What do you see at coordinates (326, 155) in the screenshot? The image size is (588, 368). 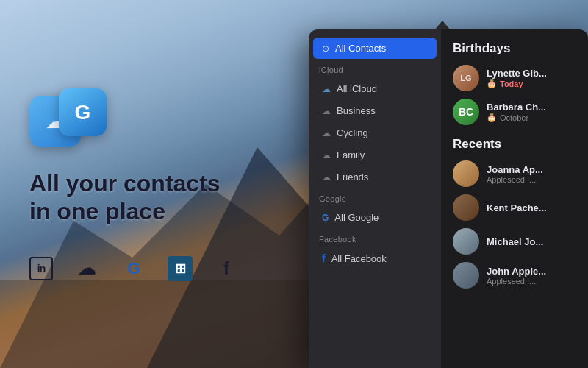 I see `family-icon: ☁` at bounding box center [326, 155].